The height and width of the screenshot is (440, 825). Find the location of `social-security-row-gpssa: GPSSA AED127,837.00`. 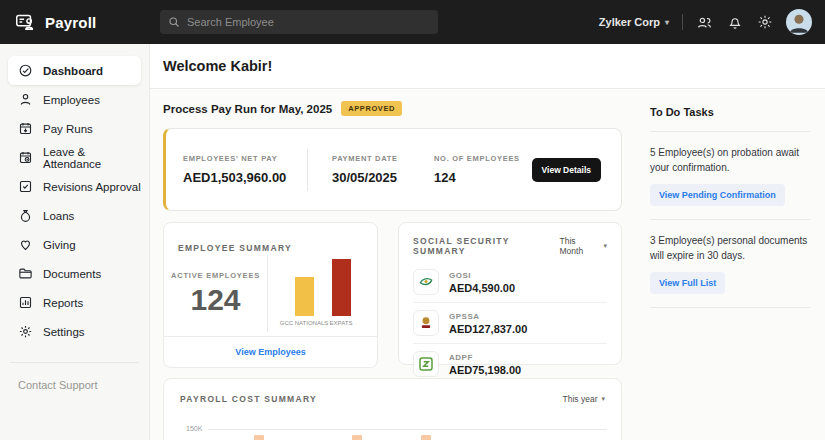

social-security-row-gpssa: GPSSA AED127,837.00 is located at coordinates (510, 322).